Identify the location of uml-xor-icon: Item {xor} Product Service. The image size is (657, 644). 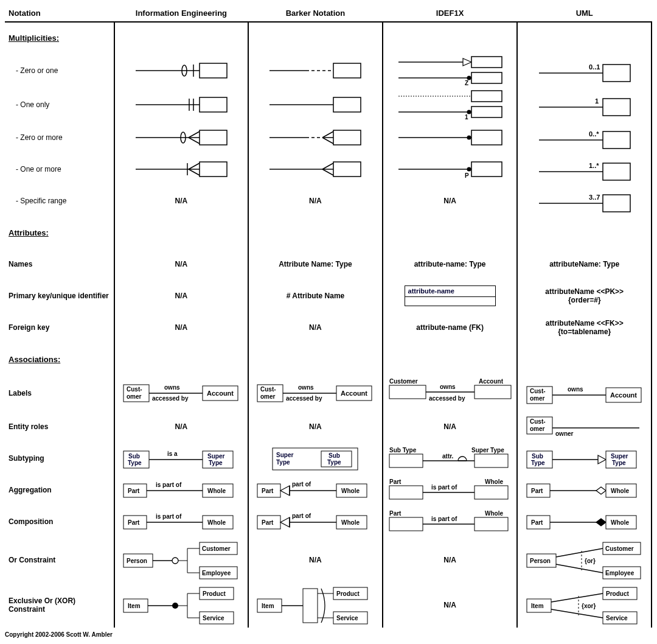
(585, 605).